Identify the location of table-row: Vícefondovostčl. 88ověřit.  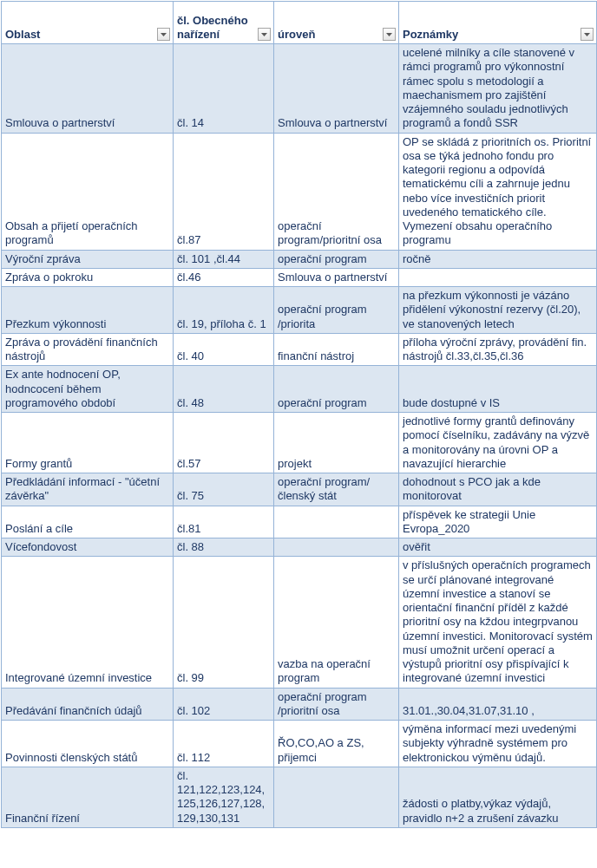
(299, 548).